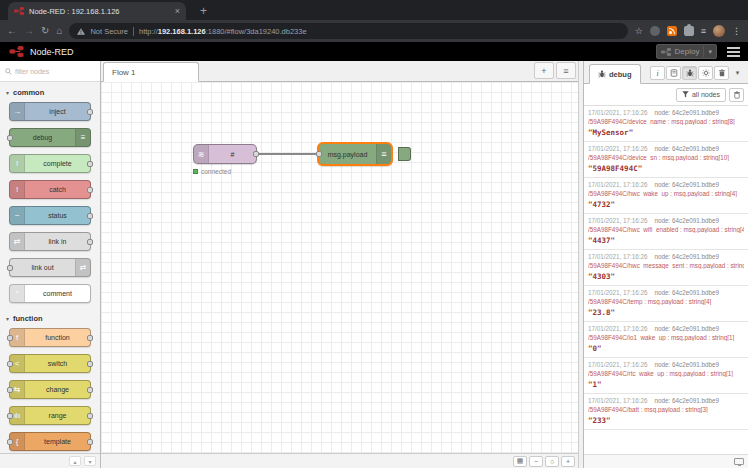 The width and height of the screenshot is (748, 468). I want to click on home-icon: ⌂, so click(59, 31).